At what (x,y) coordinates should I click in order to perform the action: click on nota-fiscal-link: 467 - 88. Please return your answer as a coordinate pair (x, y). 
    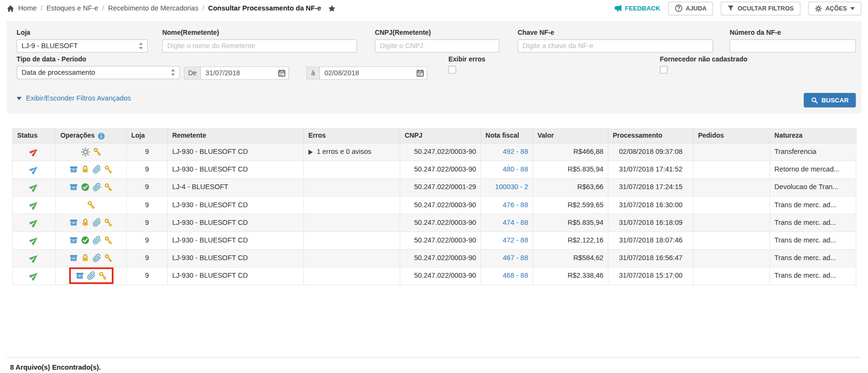
    Looking at the image, I should click on (515, 258).